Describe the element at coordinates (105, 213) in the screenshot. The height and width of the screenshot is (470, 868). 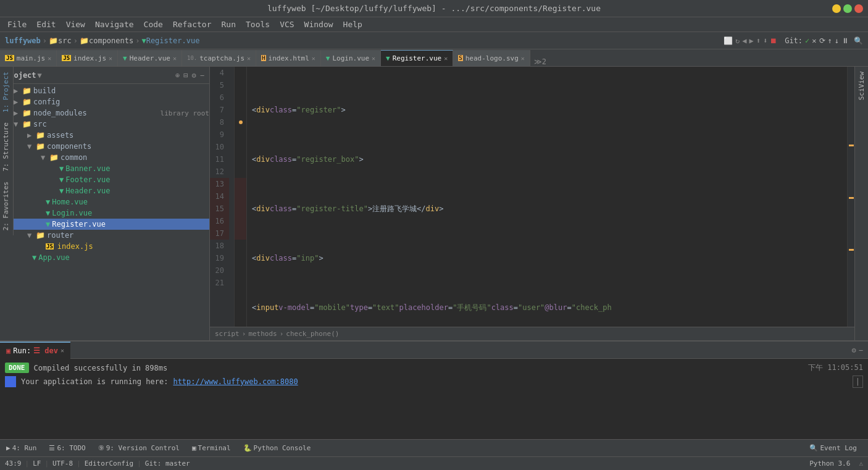
I see `tree-item-login-vue-tree: ▼ Login.vue` at that location.